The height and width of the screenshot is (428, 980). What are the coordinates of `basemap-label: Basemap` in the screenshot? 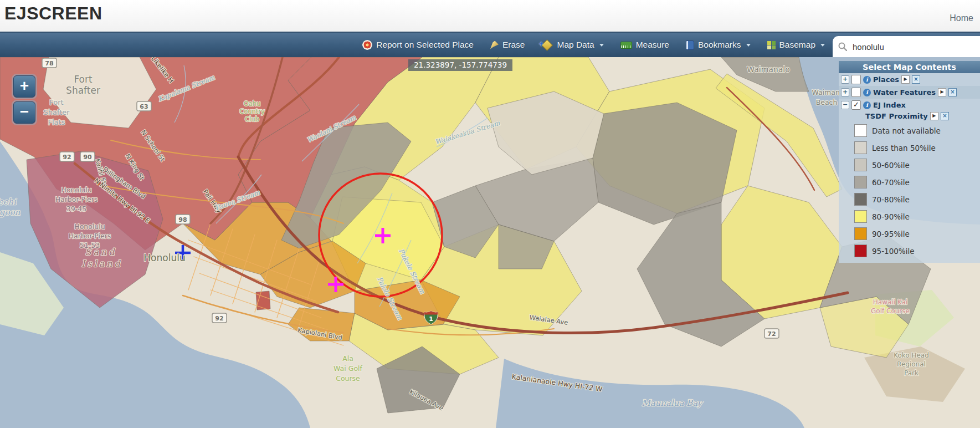 It's located at (798, 45).